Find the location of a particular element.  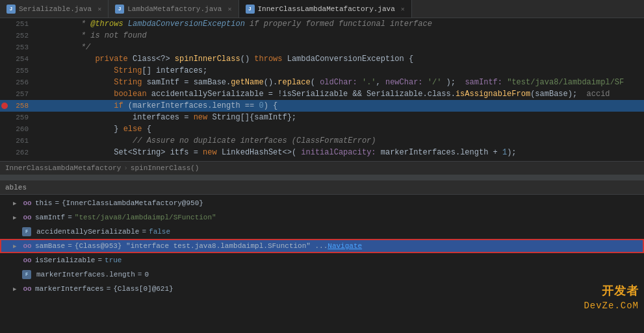

tab-close-inner: ✕ is located at coordinates (403, 9).